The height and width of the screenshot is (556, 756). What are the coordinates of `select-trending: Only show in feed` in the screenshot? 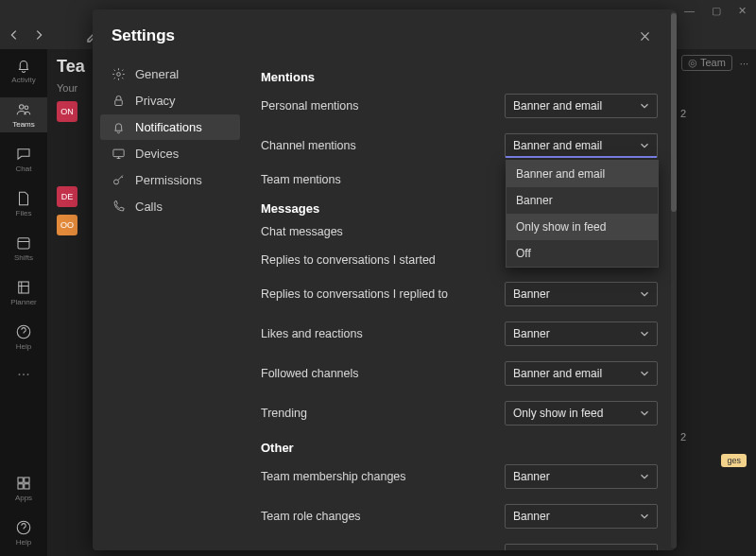 It's located at (581, 413).